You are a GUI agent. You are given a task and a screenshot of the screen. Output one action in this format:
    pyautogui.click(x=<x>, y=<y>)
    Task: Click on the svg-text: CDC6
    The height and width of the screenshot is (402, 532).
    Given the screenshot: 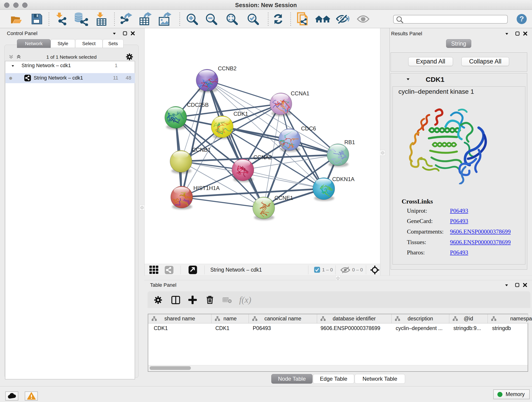 What is the action you would take?
    pyautogui.click(x=309, y=128)
    